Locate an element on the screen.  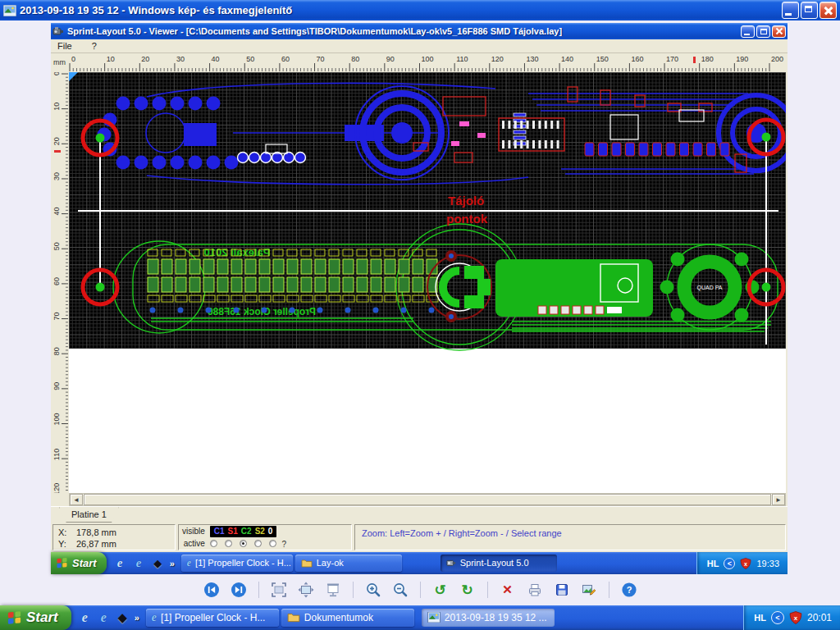
active-label: active is located at coordinates (194, 543).